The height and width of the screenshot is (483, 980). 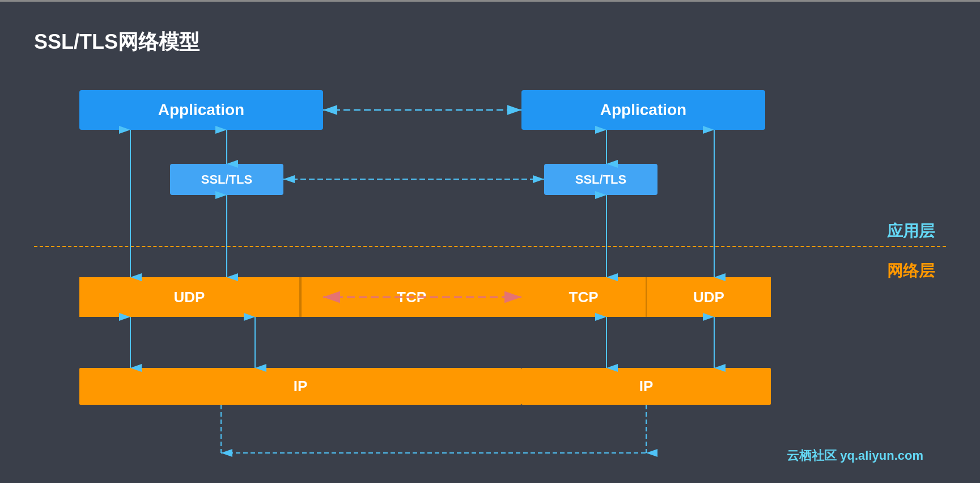 What do you see at coordinates (300, 387) in the screenshot?
I see `ip-box-left: IP` at bounding box center [300, 387].